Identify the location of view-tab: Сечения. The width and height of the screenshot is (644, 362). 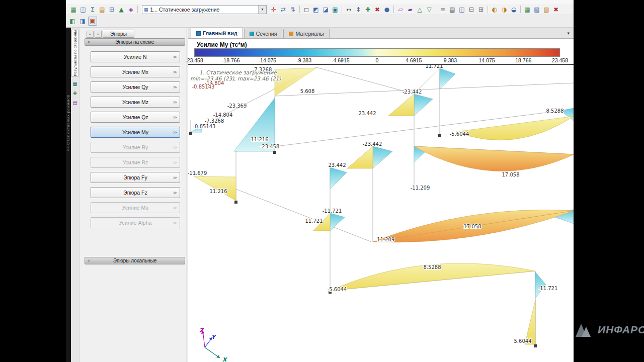
(264, 33).